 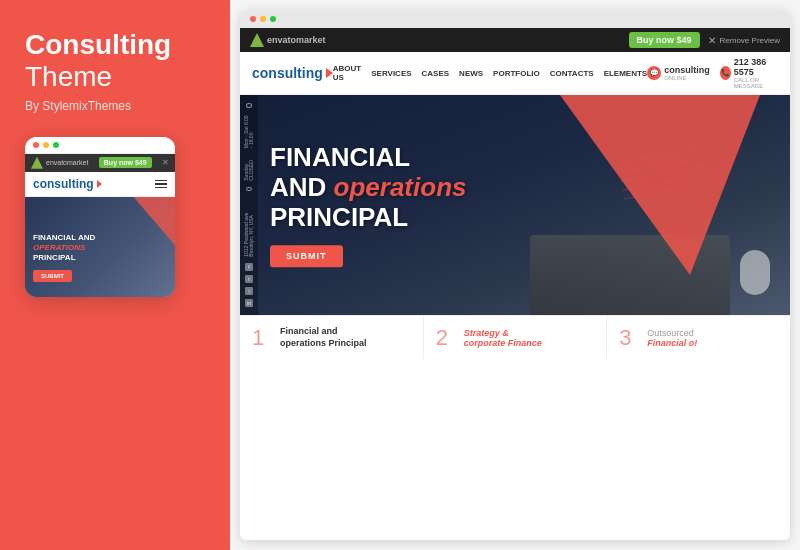 What do you see at coordinates (249, 168) in the screenshot?
I see `side-sunday-text: Sunday CLOSED` at bounding box center [249, 168].